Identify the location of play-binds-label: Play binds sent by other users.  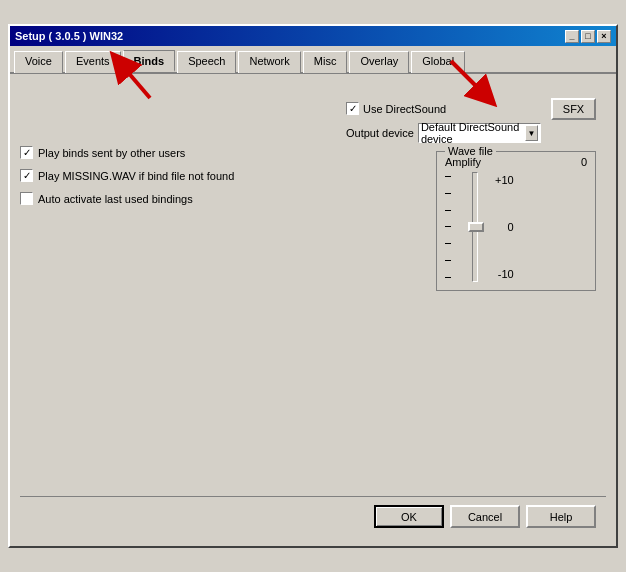
(112, 153).